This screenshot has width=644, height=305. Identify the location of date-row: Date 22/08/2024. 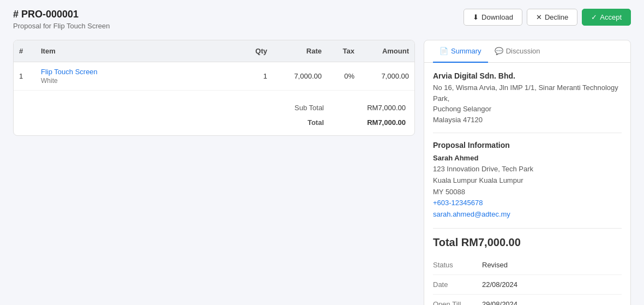
(527, 284).